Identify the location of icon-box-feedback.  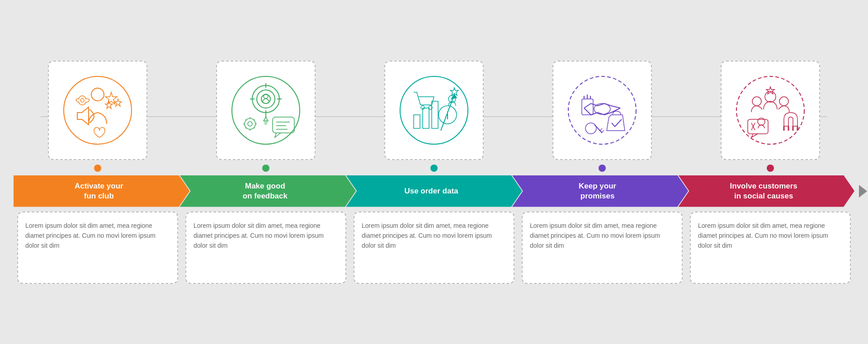
(266, 110).